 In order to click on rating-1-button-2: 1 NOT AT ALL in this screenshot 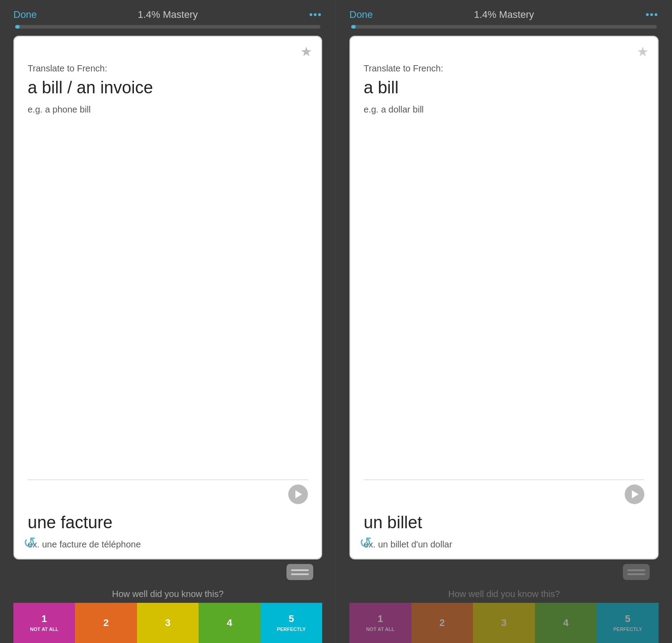, I will do `click(380, 623)`.